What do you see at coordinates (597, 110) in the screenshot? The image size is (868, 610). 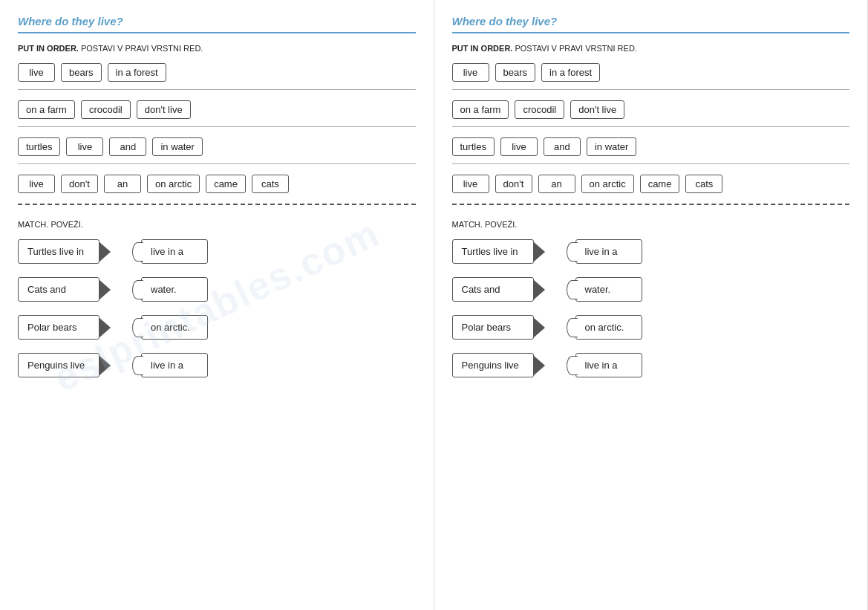 I see `right-word-dontlive: don't live` at bounding box center [597, 110].